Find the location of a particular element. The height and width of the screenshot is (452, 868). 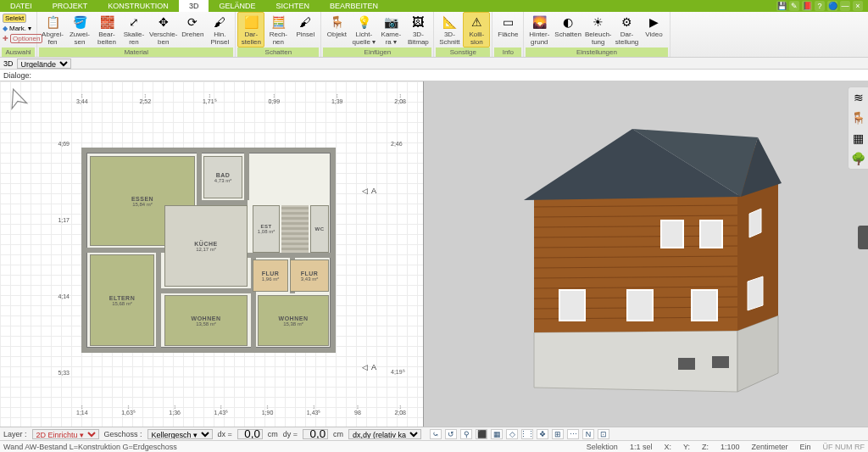

bb-icon-11: ⊡ is located at coordinates (604, 434).